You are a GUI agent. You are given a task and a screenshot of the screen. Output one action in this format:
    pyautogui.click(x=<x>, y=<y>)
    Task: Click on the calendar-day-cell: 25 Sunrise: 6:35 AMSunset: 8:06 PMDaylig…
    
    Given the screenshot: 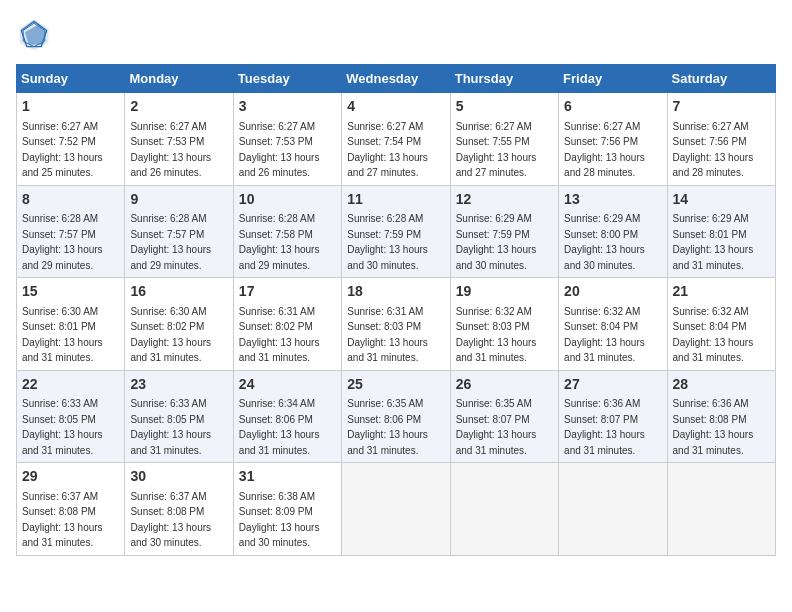 What is the action you would take?
    pyautogui.click(x=396, y=416)
    